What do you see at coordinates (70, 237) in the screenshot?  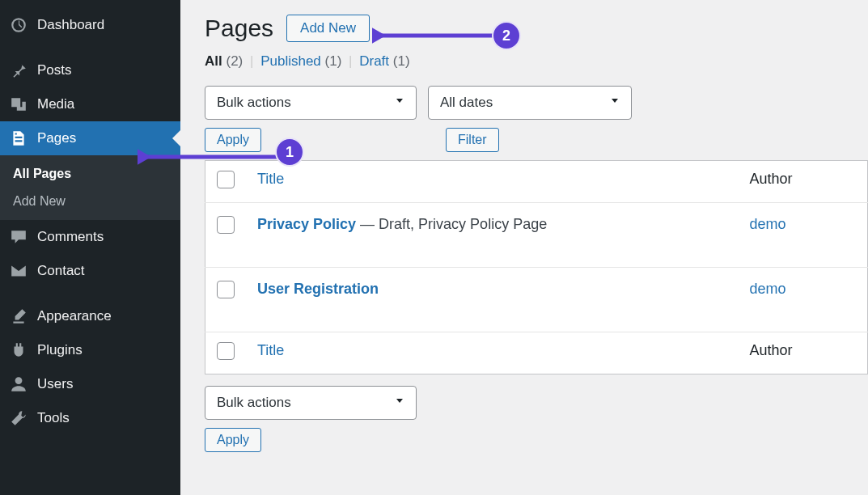 I see `sidebar-item-label: Comments` at bounding box center [70, 237].